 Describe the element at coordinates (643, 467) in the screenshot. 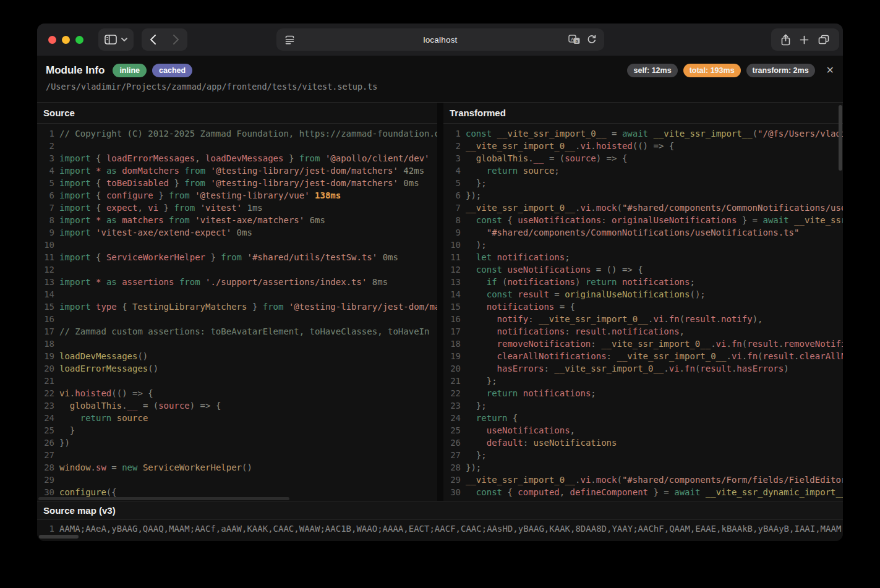

I see `code-line: 28});` at that location.